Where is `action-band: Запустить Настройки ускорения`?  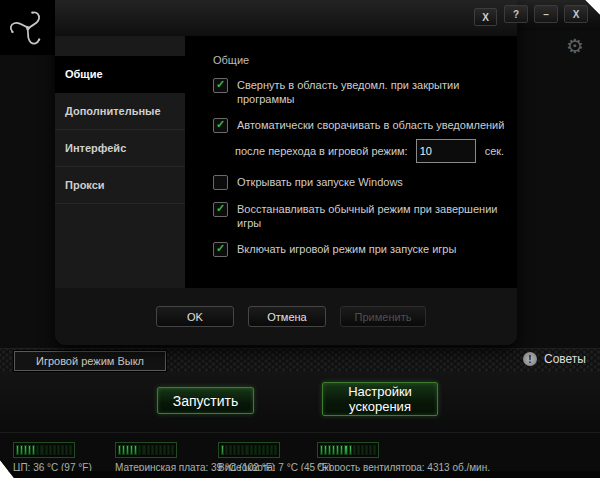
action-band: Запустить Настройки ускорения is located at coordinates (300, 402).